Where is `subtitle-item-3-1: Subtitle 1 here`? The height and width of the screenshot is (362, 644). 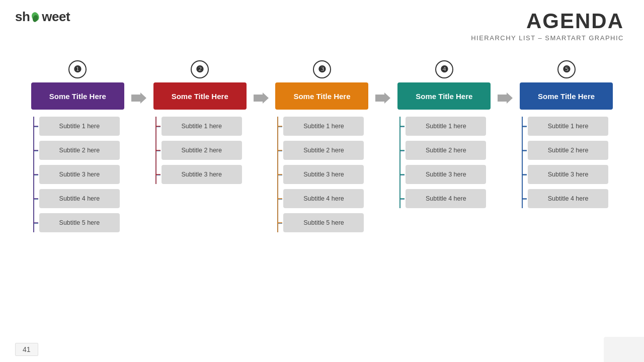 subtitle-item-3-1: Subtitle 1 here is located at coordinates (326, 126).